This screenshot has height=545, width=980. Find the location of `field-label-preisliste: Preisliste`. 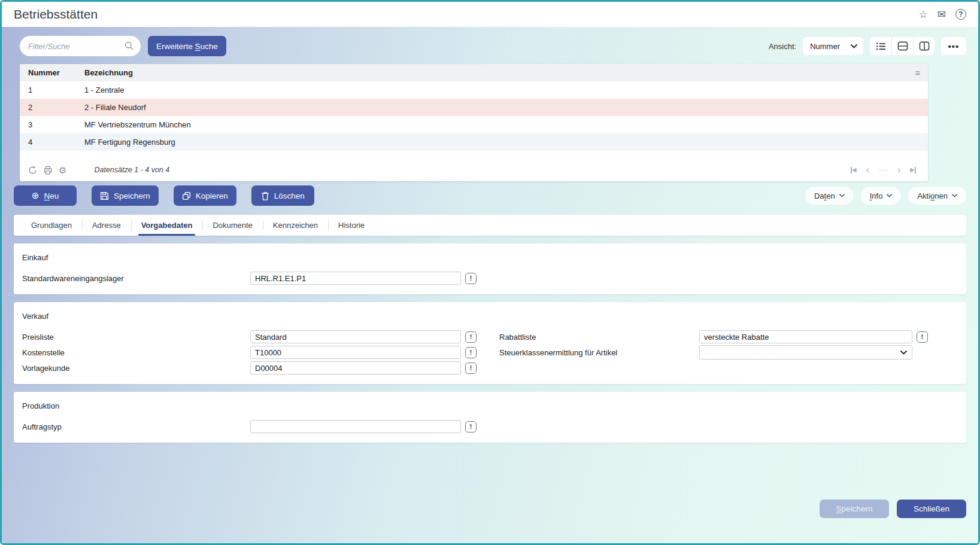

field-label-preisliste: Preisliste is located at coordinates (135, 337).